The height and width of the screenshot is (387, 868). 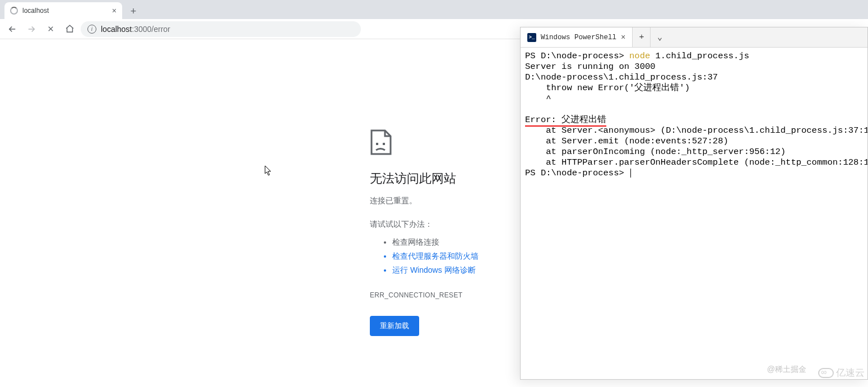 I want to click on url-text: localhost:3000/error, so click(x=136, y=29).